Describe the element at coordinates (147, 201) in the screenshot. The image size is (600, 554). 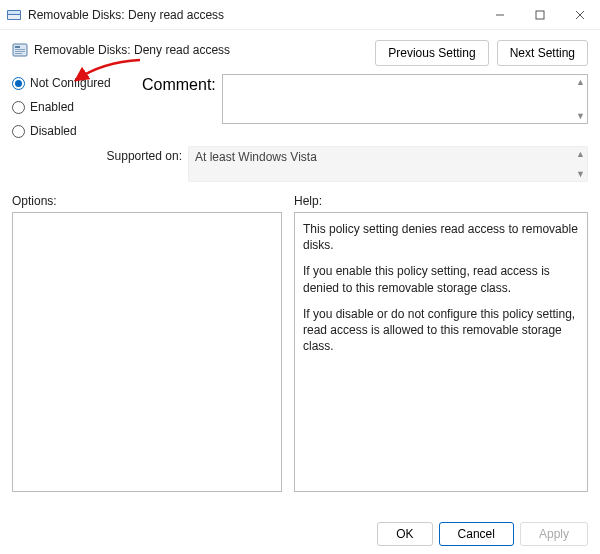
I see `options-label: Options:` at that location.